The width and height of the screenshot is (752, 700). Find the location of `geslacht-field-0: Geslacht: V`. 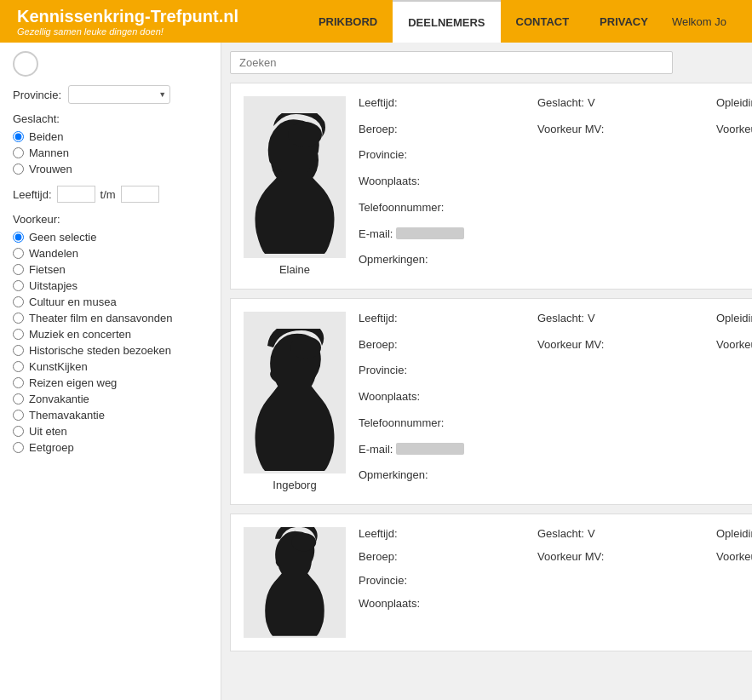

geslacht-field-0: Geslacht: V is located at coordinates (623, 107).